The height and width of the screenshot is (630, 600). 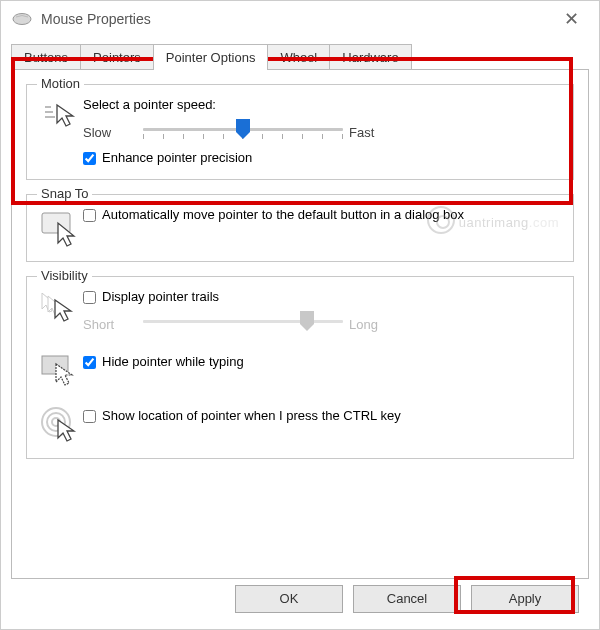 What do you see at coordinates (46, 57) in the screenshot?
I see `tab-buttons: Buttons` at bounding box center [46, 57].